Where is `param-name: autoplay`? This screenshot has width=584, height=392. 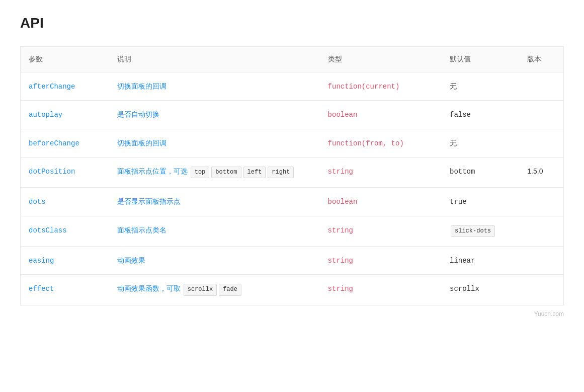 param-name: autoplay is located at coordinates (45, 115).